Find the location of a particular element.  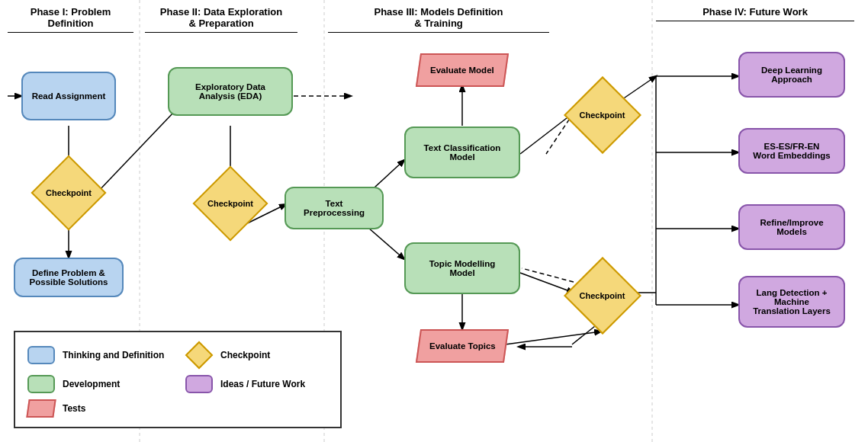

legend-development: Development is located at coordinates (99, 384).